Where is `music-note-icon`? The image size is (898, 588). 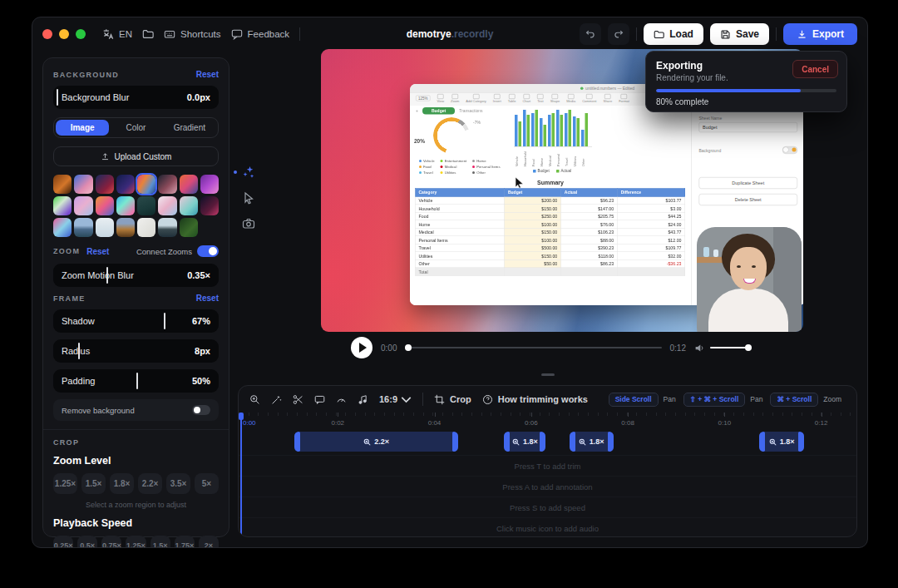
music-note-icon is located at coordinates (363, 399).